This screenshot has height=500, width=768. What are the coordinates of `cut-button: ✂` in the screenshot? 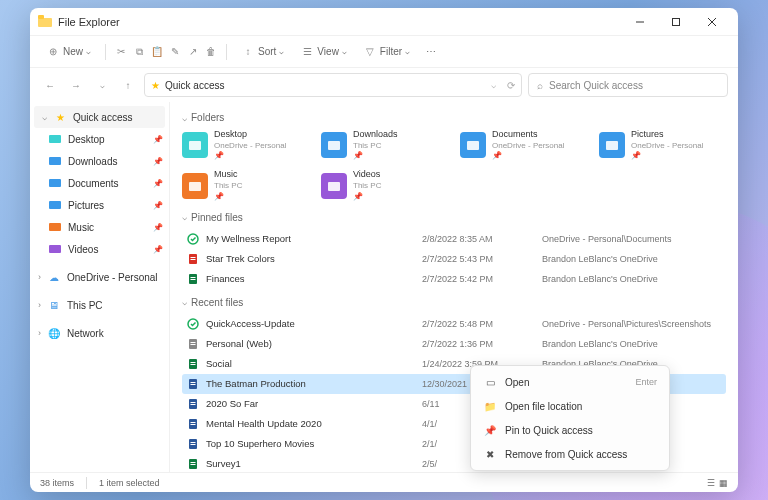 It's located at (121, 52).